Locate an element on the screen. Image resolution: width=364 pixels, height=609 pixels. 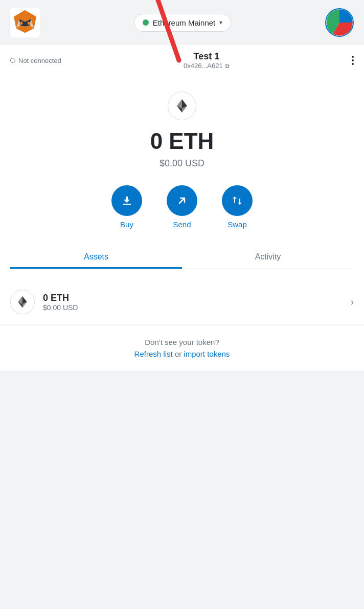
action-buttons: Buy Send Swap is located at coordinates (182, 207).